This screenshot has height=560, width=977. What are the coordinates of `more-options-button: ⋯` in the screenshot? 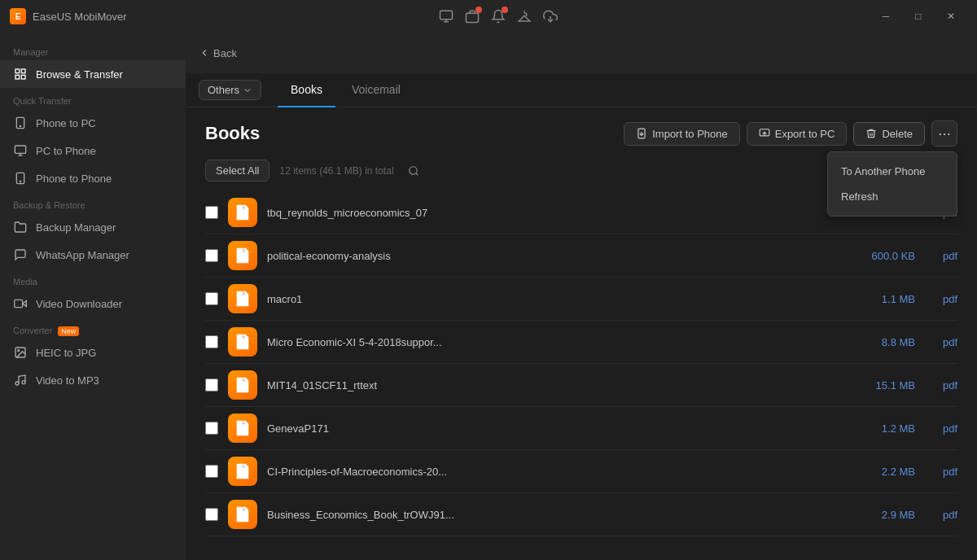 It's located at (944, 133).